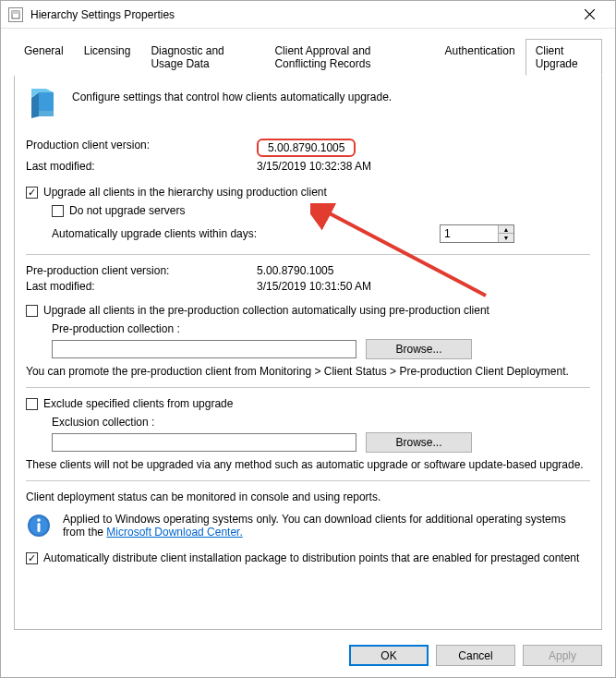 This screenshot has height=678, width=616. I want to click on exclusion-browse-button: Browse..., so click(419, 442).